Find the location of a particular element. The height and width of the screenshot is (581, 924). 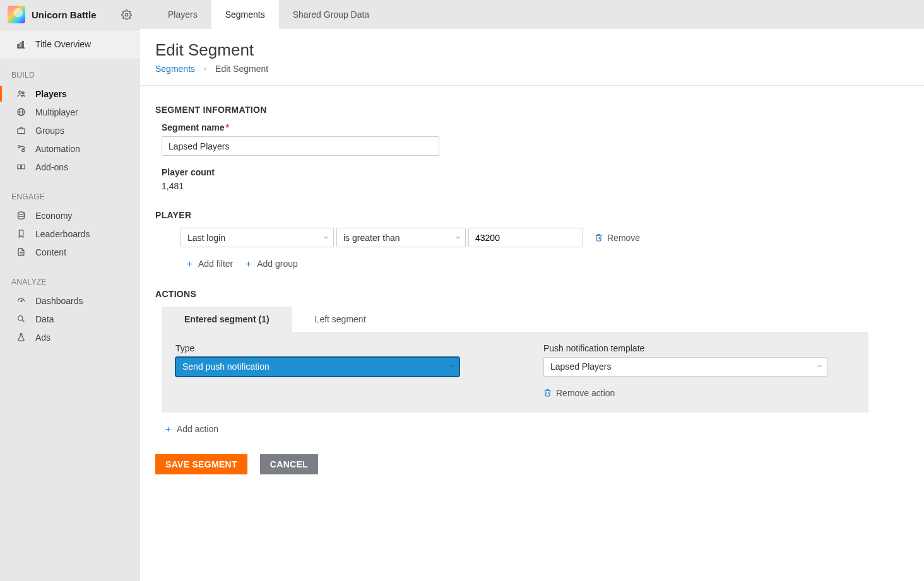

action-tabs: Entered segment (1) Left segment is located at coordinates (535, 319).